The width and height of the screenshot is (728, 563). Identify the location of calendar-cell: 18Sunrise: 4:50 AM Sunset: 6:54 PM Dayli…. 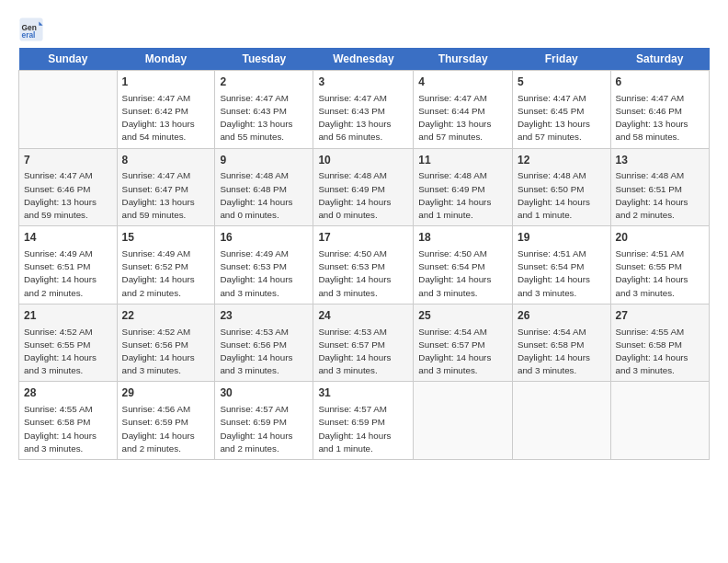
(463, 265).